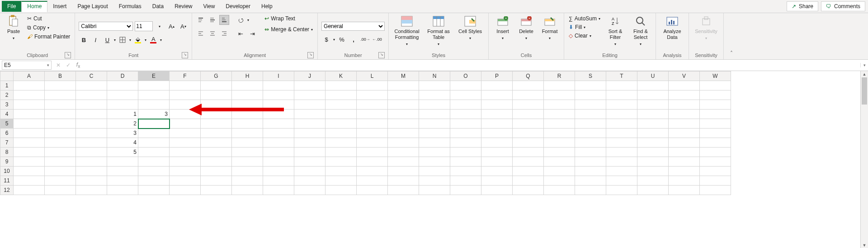  Describe the element at coordinates (123, 190) in the screenshot. I see `cell-D12` at that location.